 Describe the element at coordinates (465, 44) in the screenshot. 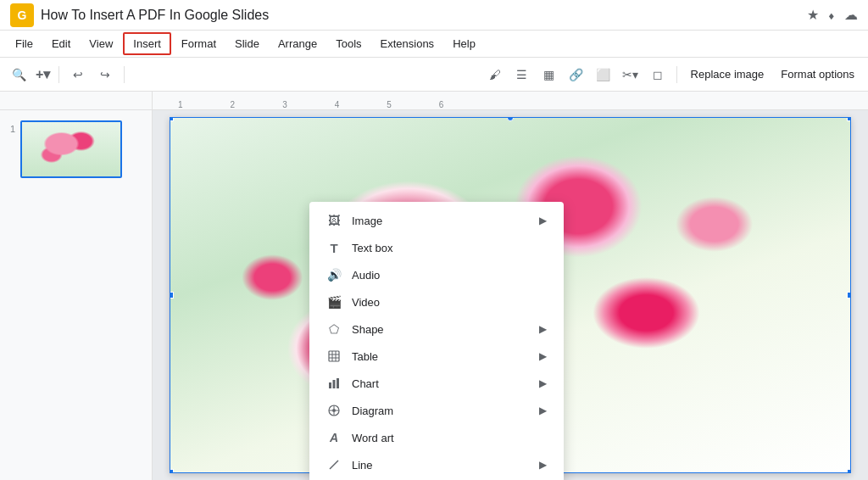

I see `menu-help: Help` at that location.